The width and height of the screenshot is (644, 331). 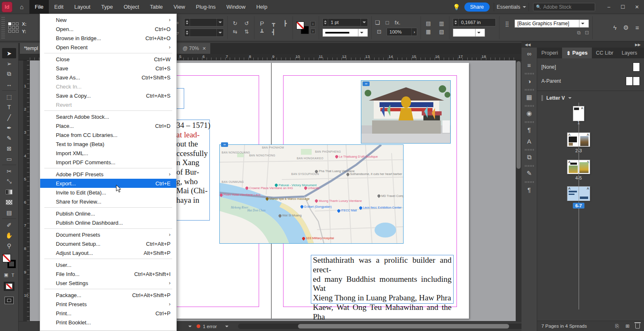 I want to click on horizontal-scrollbar, so click(x=387, y=326).